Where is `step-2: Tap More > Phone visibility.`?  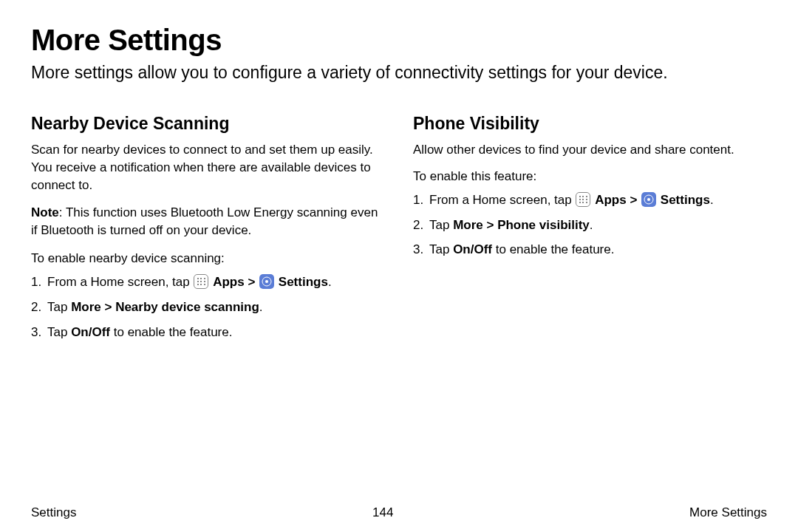
step-2: Tap More > Phone visibility. is located at coordinates (590, 225).